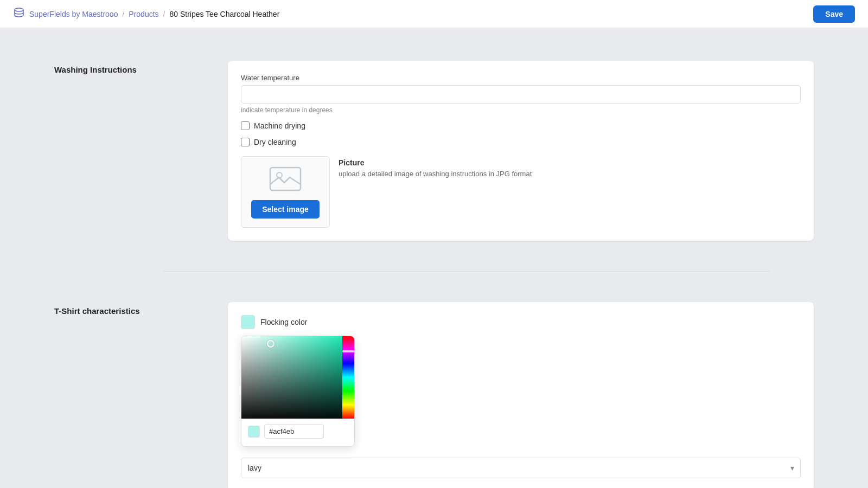  What do you see at coordinates (271, 344) in the screenshot?
I see `gradient-cursor` at bounding box center [271, 344].